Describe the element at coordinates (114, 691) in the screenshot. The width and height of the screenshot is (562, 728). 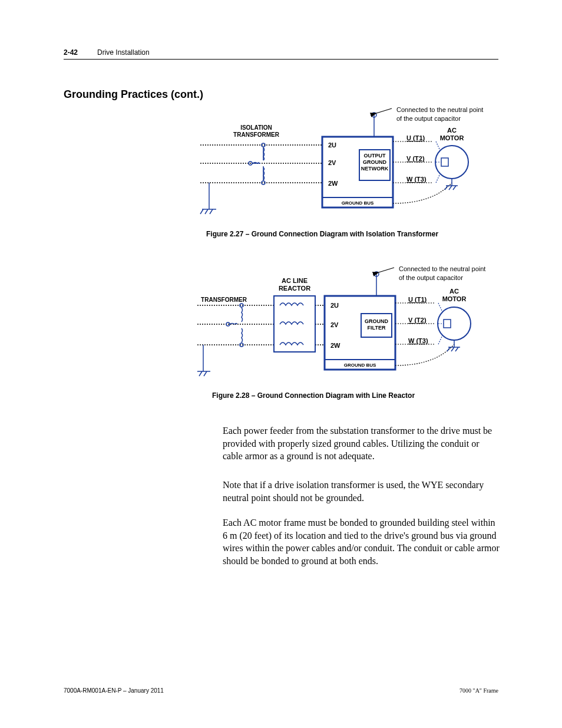
I see `footer-doc-id: 7000A-RM001A-EN-P – January 2011` at that location.